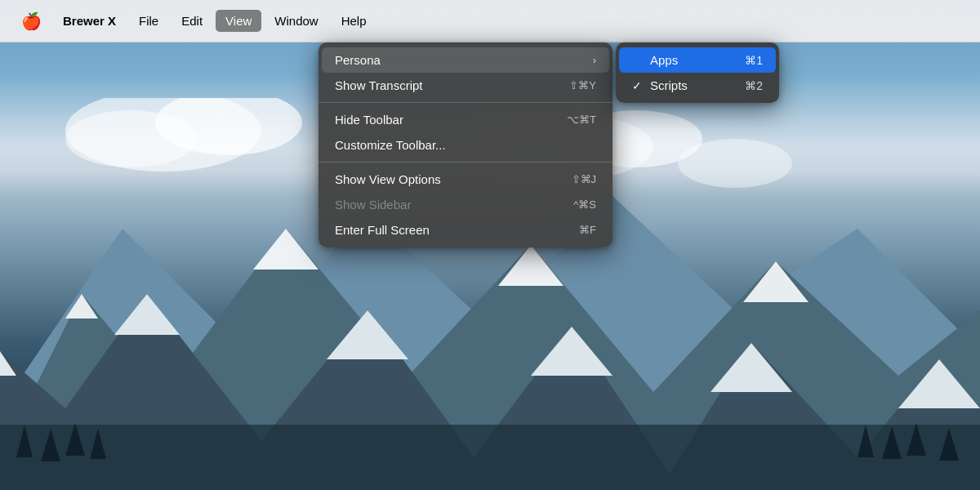 Image resolution: width=980 pixels, height=490 pixels. Describe the element at coordinates (754, 86) in the screenshot. I see `submenu-item-scripts-shortcut: ⌘2` at that location.